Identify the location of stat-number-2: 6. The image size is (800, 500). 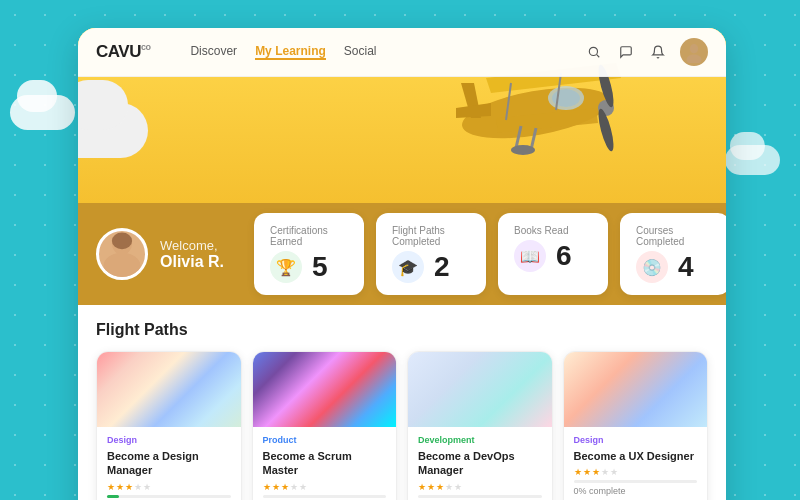
(564, 256).